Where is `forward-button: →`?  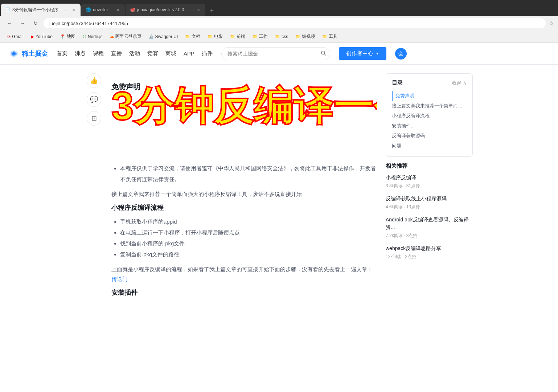
forward-button: → is located at coordinates (22, 23).